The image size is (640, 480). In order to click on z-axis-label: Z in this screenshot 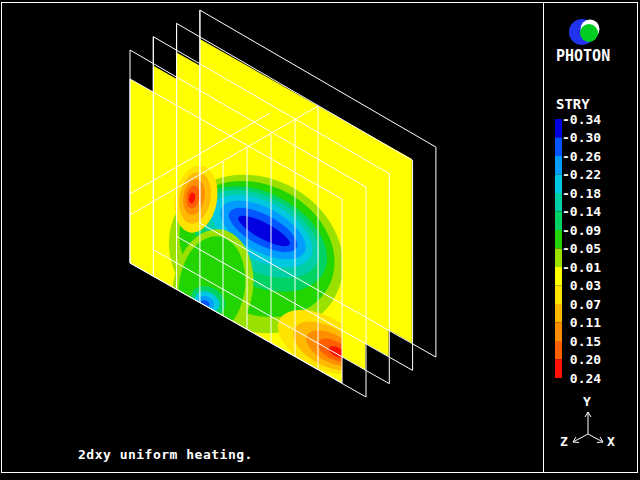, I will do `click(564, 442)`.